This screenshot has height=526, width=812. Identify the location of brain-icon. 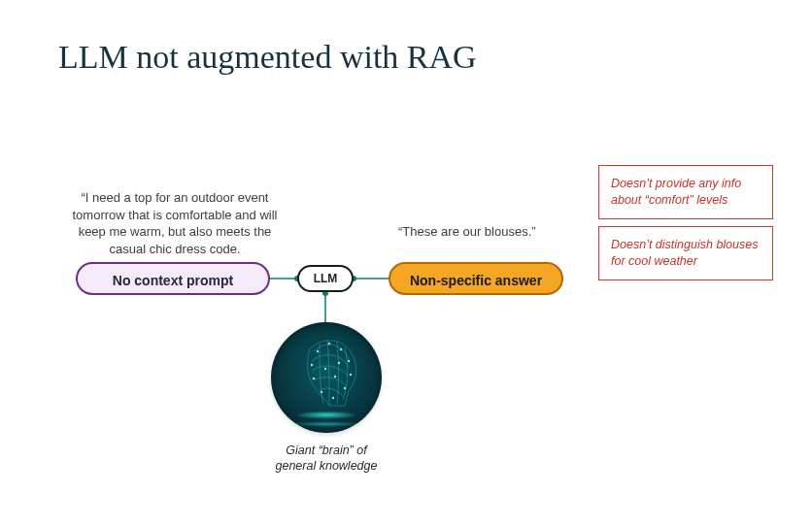
(326, 378).